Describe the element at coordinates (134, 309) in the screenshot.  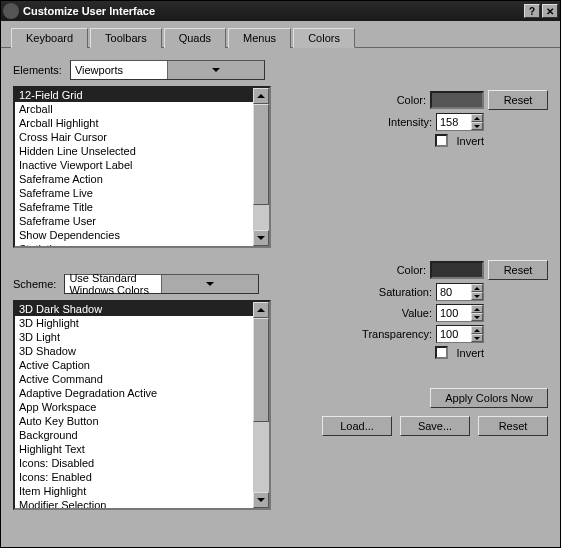
I see `list-item: 3D Dark Shadow` at that location.